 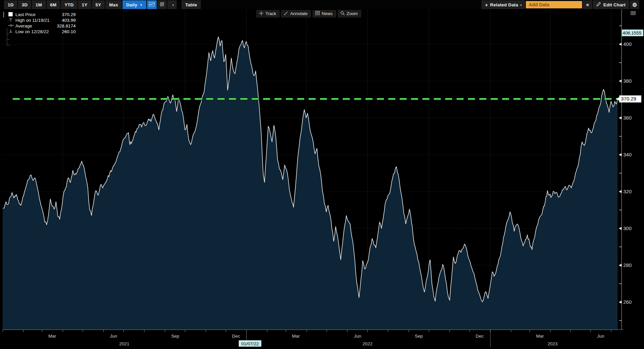 What do you see at coordinates (40, 26) in the screenshot?
I see `legend-row-average: Average328.8174` at bounding box center [40, 26].